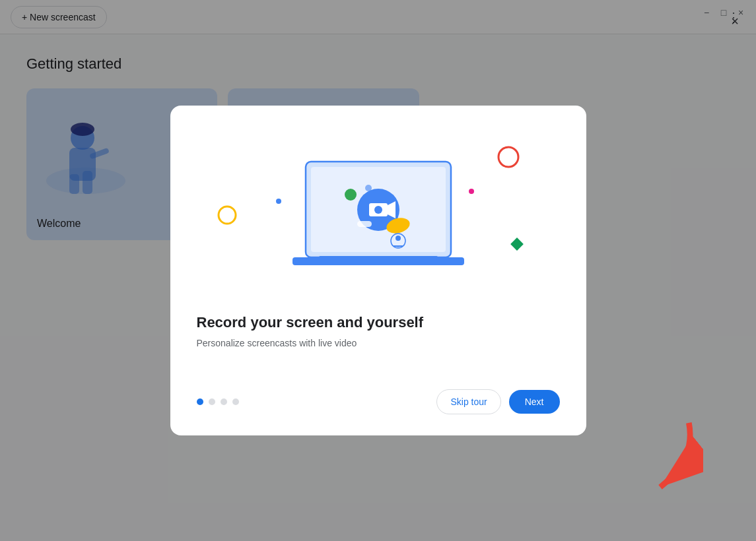 This screenshot has width=756, height=541. Describe the element at coordinates (378, 323) in the screenshot. I see `modal-title: Record your screen and yourself` at that location.